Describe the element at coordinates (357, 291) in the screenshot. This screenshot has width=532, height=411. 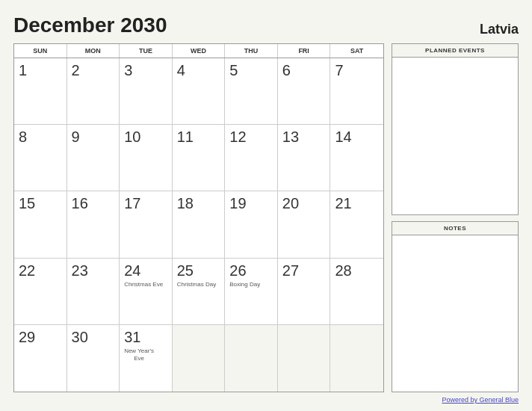
I see `day-cell-28: 28` at that location.